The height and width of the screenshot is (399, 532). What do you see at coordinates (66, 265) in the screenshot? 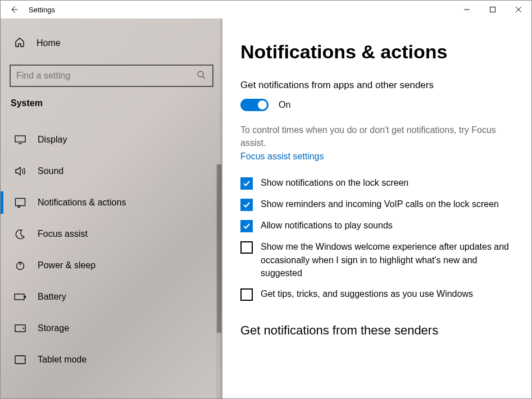
I see `sidebar-item-label: Power & sleep` at bounding box center [66, 265].